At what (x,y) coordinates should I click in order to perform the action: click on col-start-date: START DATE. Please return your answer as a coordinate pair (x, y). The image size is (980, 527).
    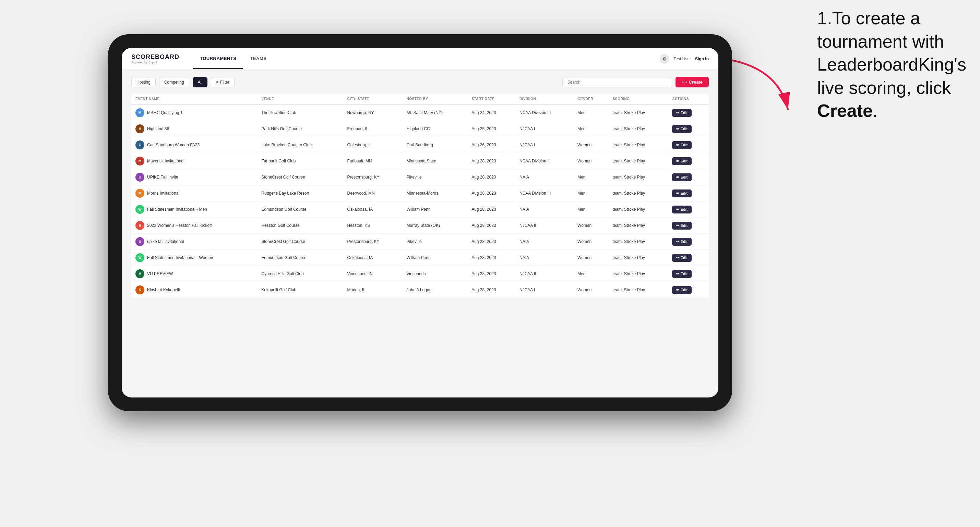
    Looking at the image, I should click on (492, 99).